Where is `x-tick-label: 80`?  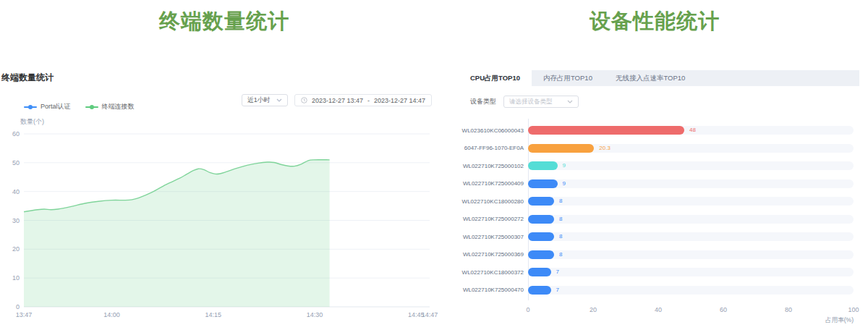 x-tick-label: 80 is located at coordinates (788, 310).